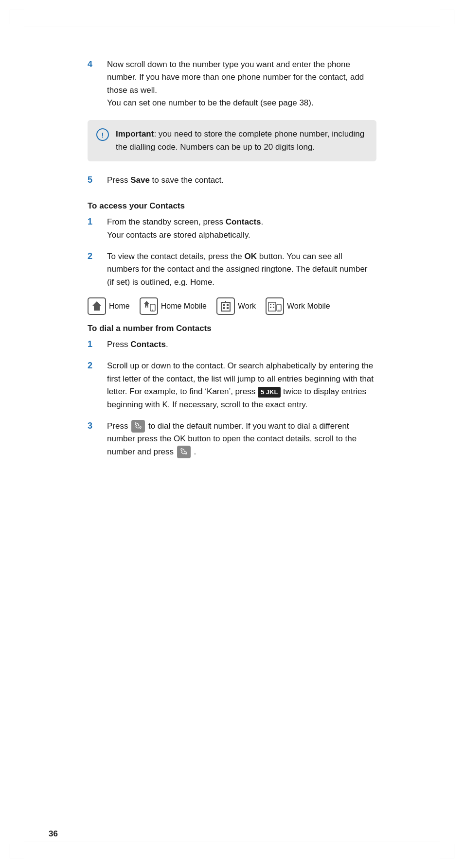  Describe the element at coordinates (232, 306) in the screenshot. I see `phone-type-icon-row: Home Home Mobile` at that location.